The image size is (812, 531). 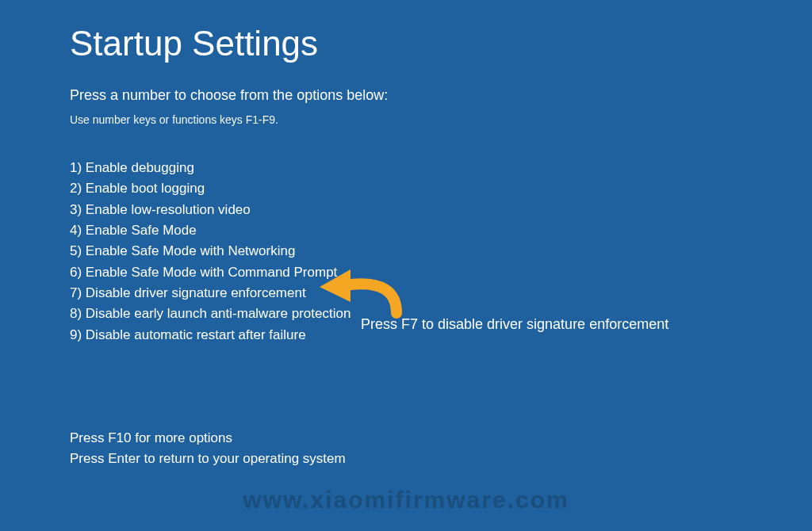 I want to click on option-enable-debugging: 1) Enable debugging, so click(x=441, y=168).